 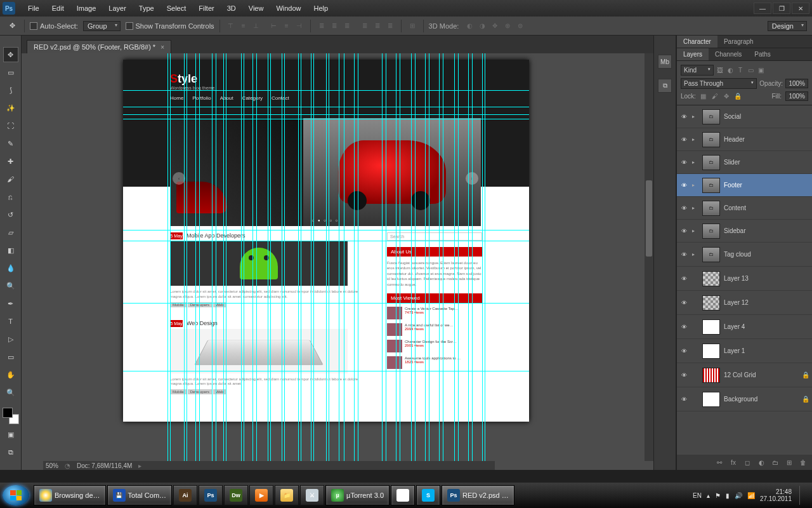 What do you see at coordinates (86, 8) in the screenshot?
I see `menu-item: Image` at bounding box center [86, 8].